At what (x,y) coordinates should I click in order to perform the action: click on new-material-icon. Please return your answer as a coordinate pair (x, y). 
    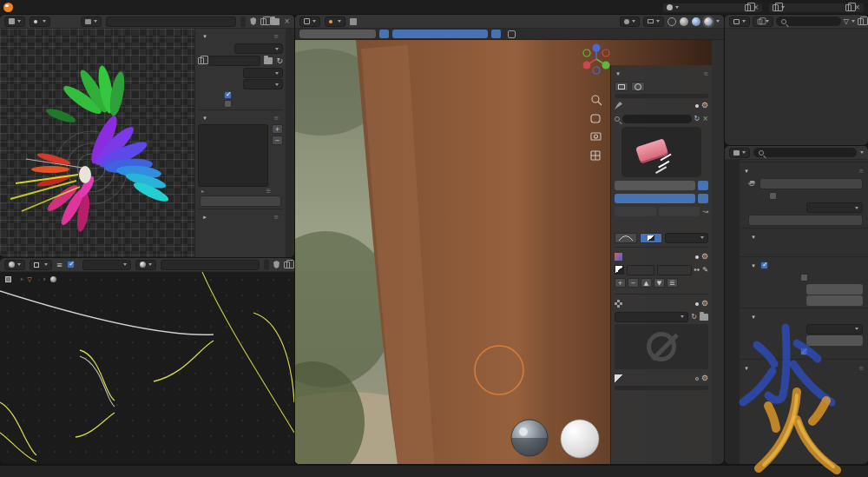
    Looking at the image, I should click on (286, 265).